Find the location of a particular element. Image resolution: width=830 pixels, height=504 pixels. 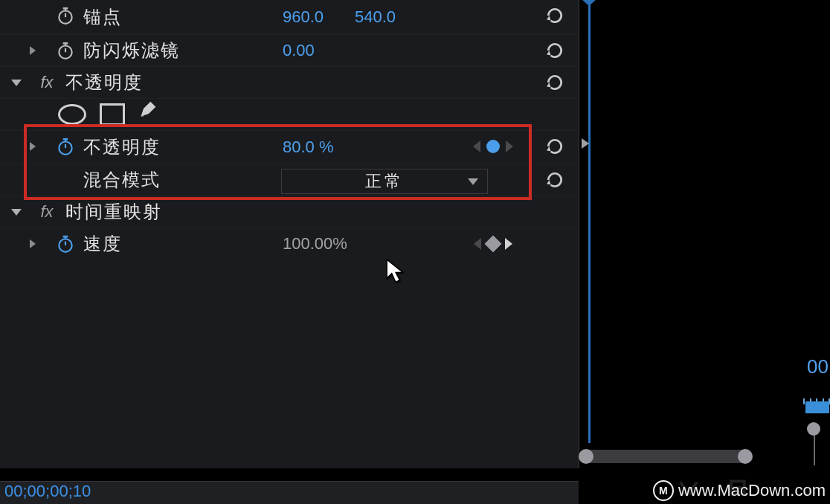

timeline-knob-icon is located at coordinates (814, 429).